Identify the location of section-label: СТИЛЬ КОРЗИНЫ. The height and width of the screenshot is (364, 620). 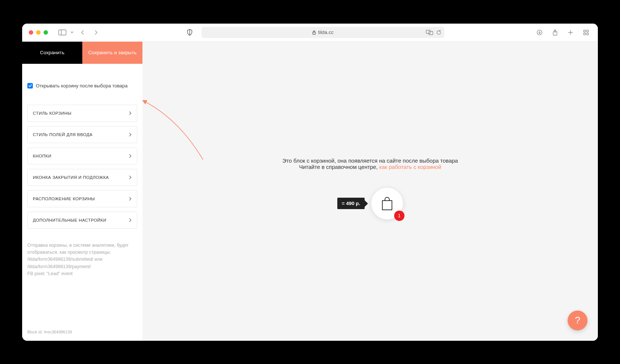
(52, 113).